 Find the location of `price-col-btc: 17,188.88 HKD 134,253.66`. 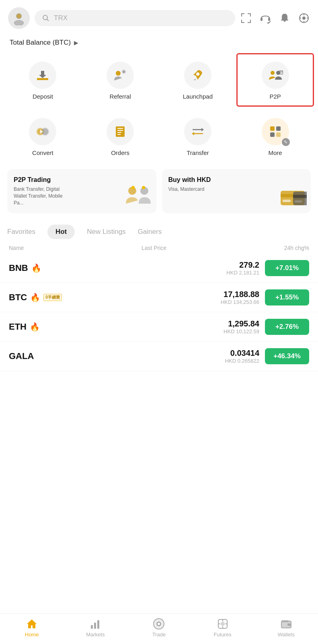

price-col-btc: 17,188.88 HKD 134,253.66 is located at coordinates (193, 297).